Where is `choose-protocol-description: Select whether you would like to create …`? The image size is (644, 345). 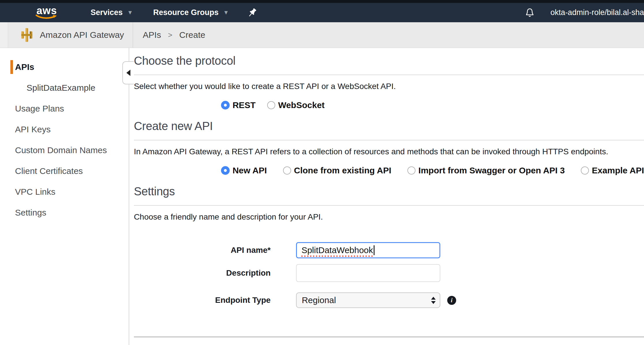 choose-protocol-description: Select whether you would like to create … is located at coordinates (389, 86).